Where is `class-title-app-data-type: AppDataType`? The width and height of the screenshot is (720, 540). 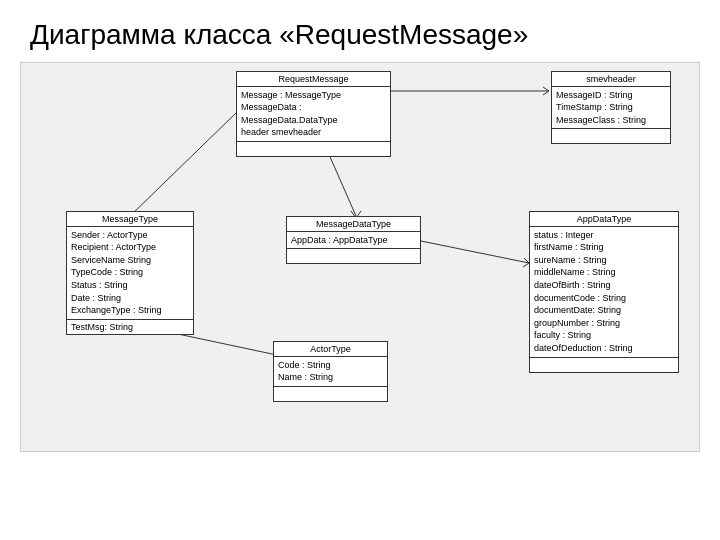
class-title-app-data-type: AppDataType is located at coordinates (604, 220).